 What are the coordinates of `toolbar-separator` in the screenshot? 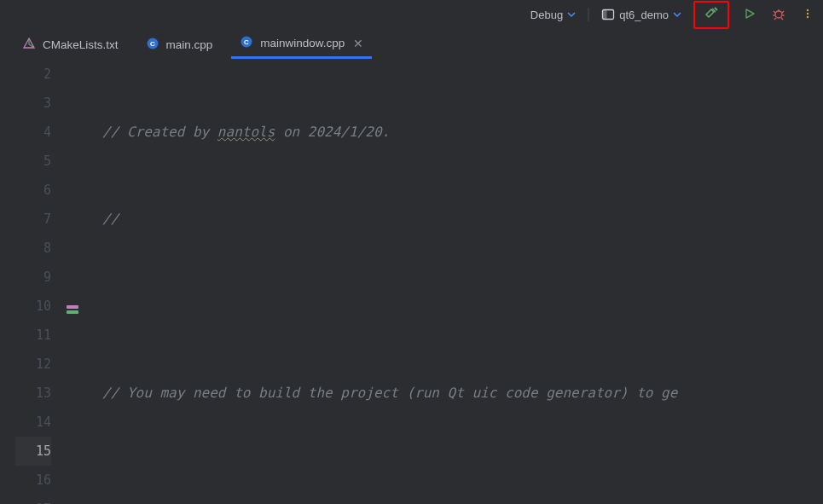 It's located at (588, 14).